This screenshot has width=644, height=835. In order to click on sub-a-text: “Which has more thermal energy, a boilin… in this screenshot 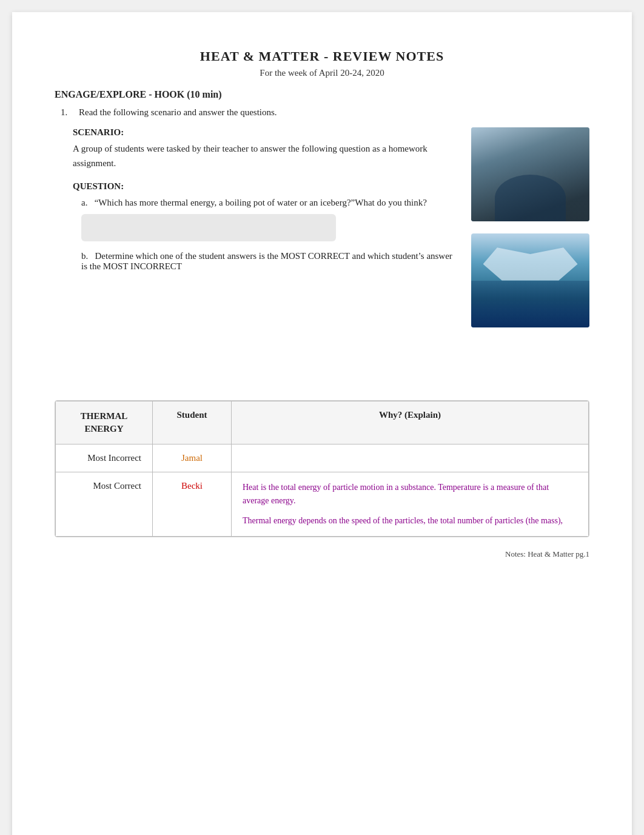, I will do `click(261, 203)`.